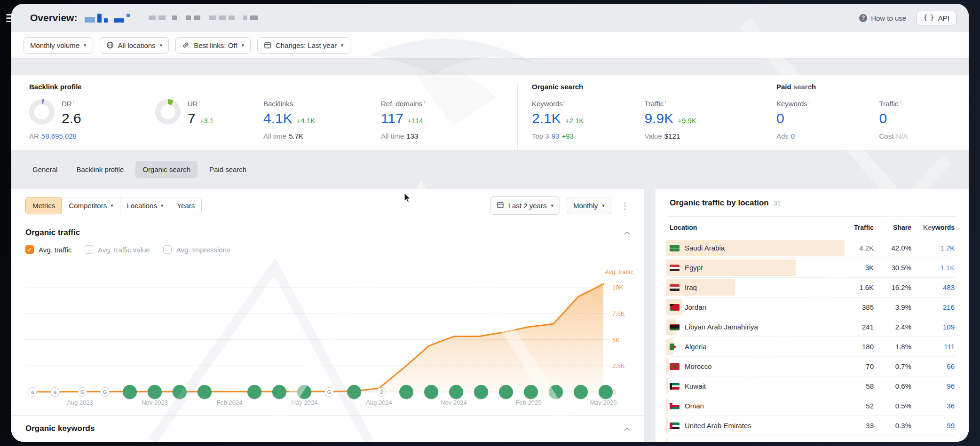 The image size is (980, 446). I want to click on x-tick-label: May 2024, so click(304, 402).